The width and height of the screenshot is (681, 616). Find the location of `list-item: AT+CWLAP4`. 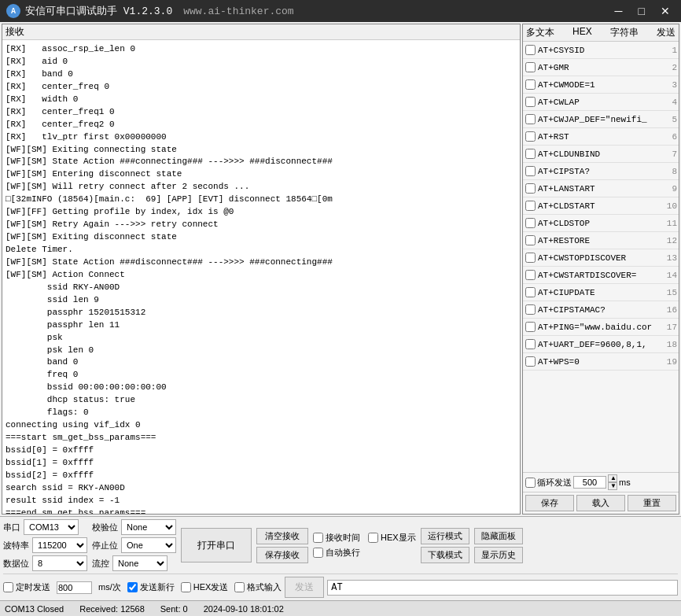

list-item: AT+CWLAP4 is located at coordinates (601, 102).